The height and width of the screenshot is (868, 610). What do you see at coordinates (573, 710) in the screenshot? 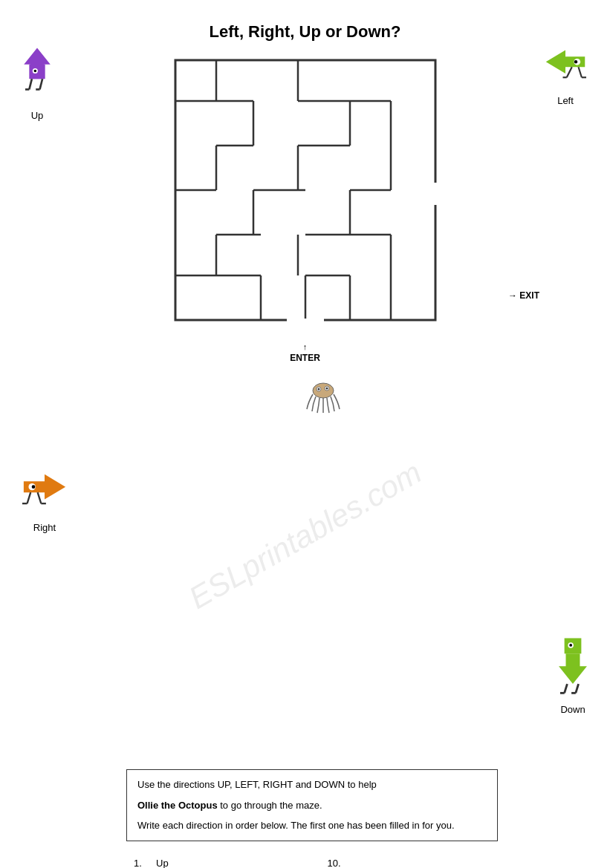
I see `down-label: Down` at bounding box center [573, 710].